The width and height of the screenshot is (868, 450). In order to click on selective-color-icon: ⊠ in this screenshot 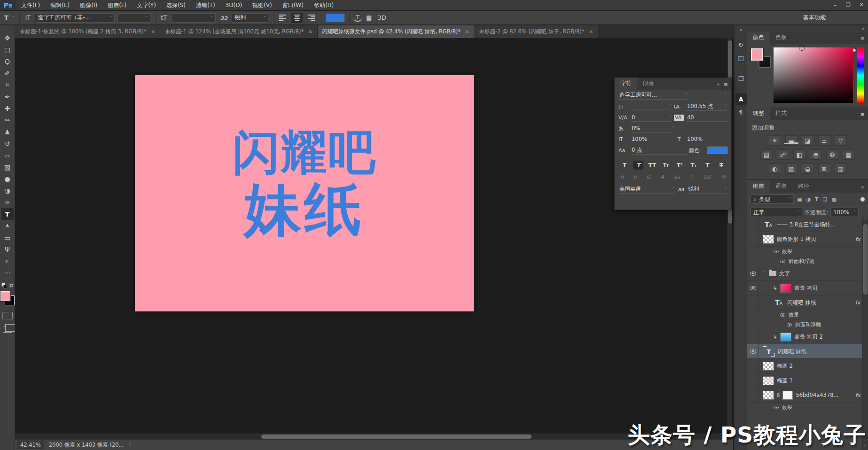, I will do `click(824, 169)`.